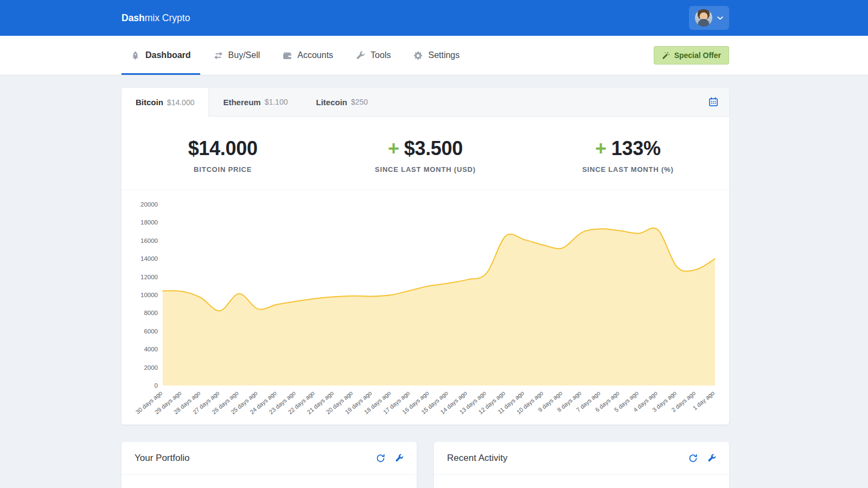  Describe the element at coordinates (582, 465) in the screenshot. I see `recent-activity-card: Recent Activity` at that location.